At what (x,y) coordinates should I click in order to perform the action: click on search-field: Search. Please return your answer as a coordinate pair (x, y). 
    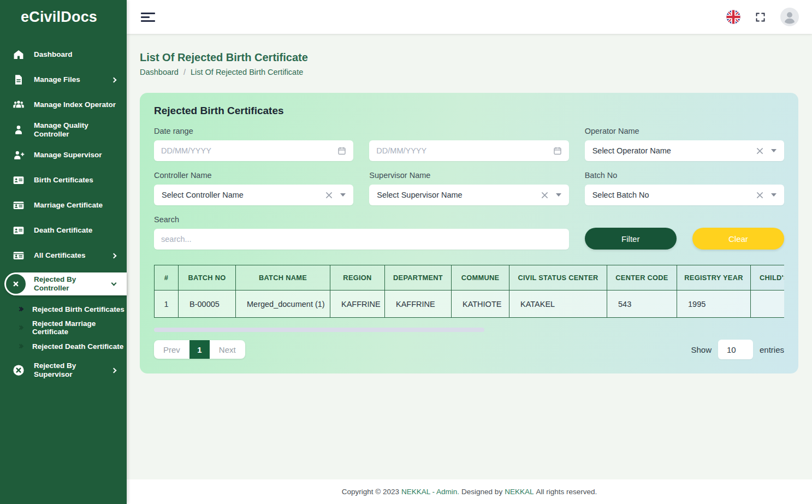
    Looking at the image, I should click on (361, 233).